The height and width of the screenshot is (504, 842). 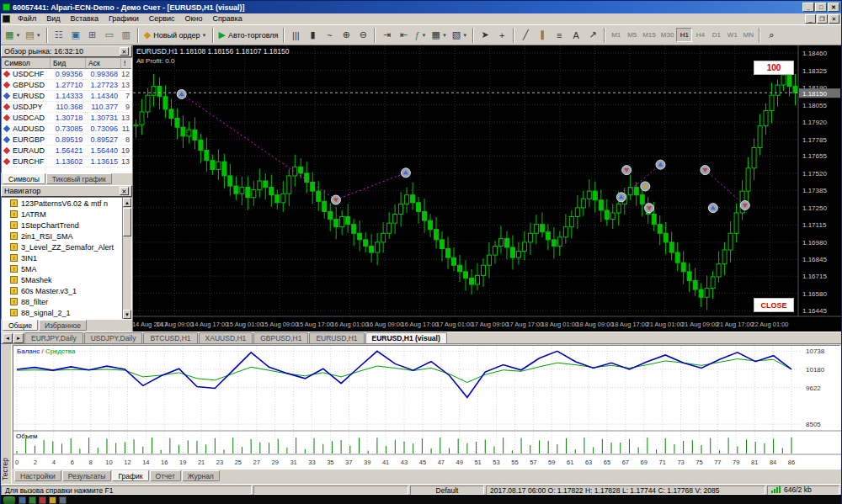 I want to click on column-bid: Бид, so click(x=68, y=63).